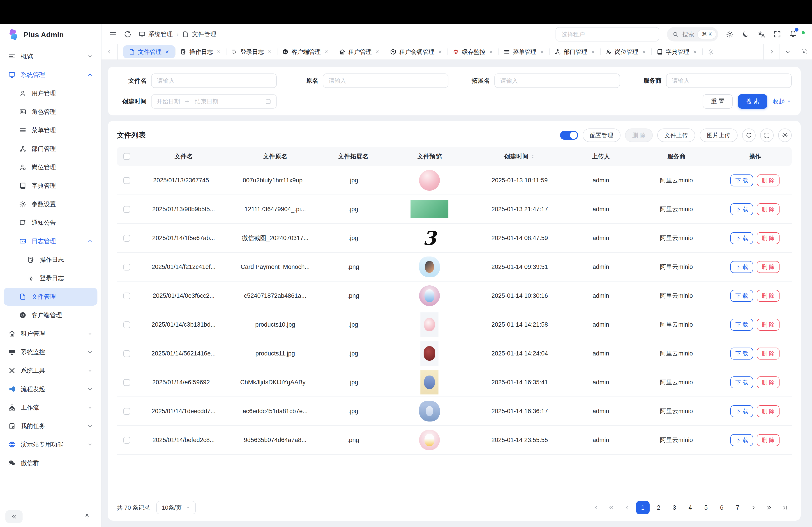 The height and width of the screenshot is (527, 812). What do you see at coordinates (149, 52) in the screenshot?
I see `tab-文件管理: 文件管理` at bounding box center [149, 52].